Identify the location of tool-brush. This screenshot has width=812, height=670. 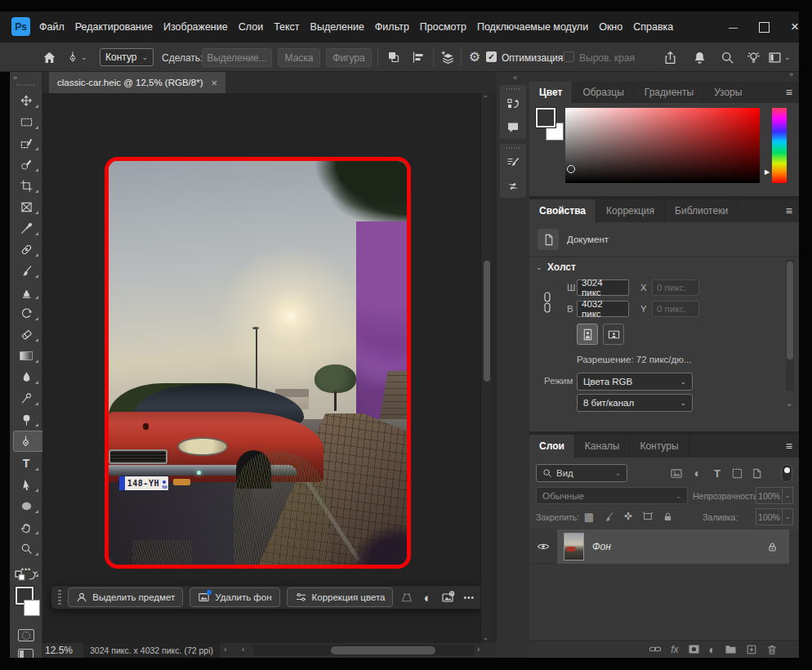
(26, 270).